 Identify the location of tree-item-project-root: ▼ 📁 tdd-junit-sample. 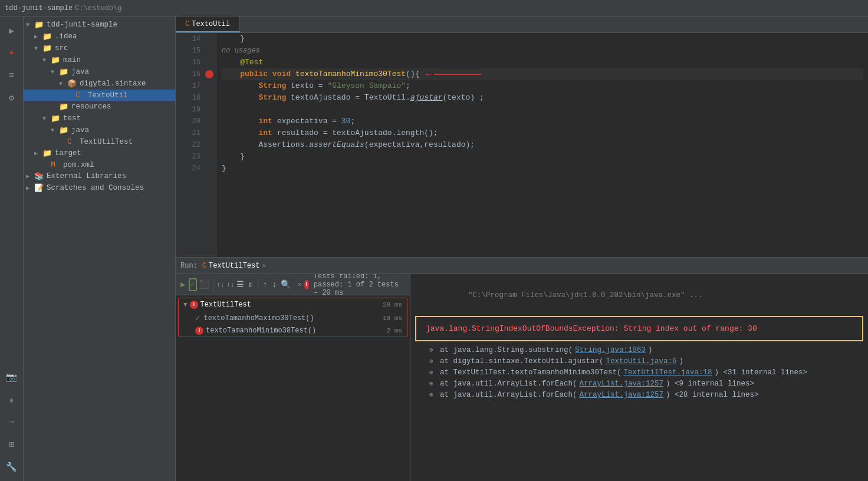
(99, 25).